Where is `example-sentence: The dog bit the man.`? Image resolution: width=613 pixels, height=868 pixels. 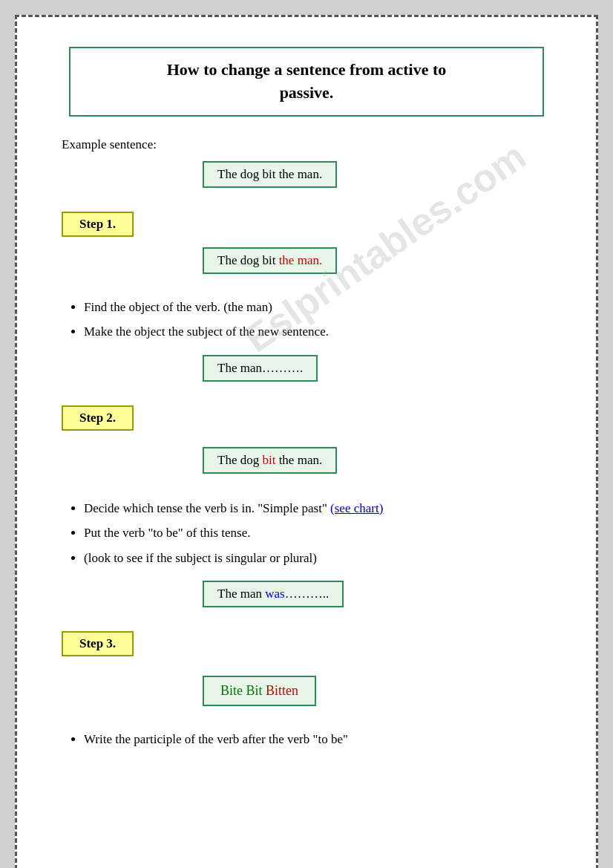
example-sentence: The dog bit the man. is located at coordinates (270, 174).